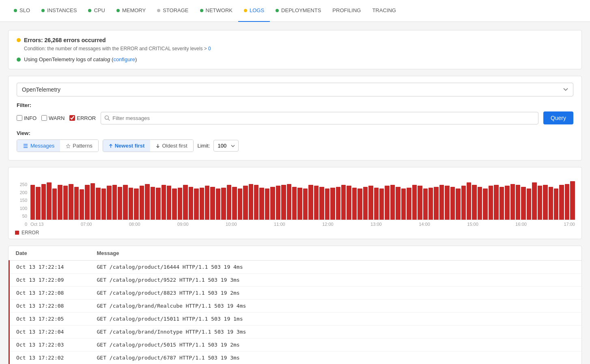 The width and height of the screenshot is (590, 364). What do you see at coordinates (82, 146) in the screenshot?
I see `patterns-label: Patterns` at bounding box center [82, 146].